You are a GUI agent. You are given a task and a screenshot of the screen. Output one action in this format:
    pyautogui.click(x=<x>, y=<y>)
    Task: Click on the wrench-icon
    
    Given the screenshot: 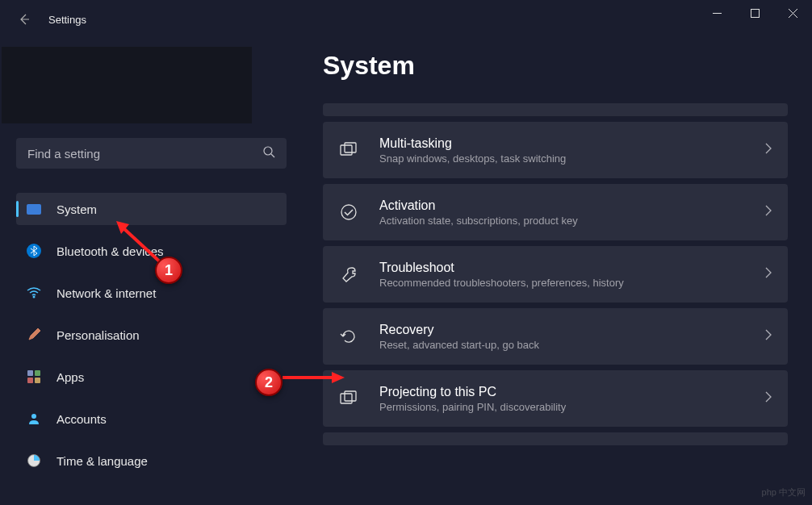 What is the action you would take?
    pyautogui.click(x=349, y=274)
    